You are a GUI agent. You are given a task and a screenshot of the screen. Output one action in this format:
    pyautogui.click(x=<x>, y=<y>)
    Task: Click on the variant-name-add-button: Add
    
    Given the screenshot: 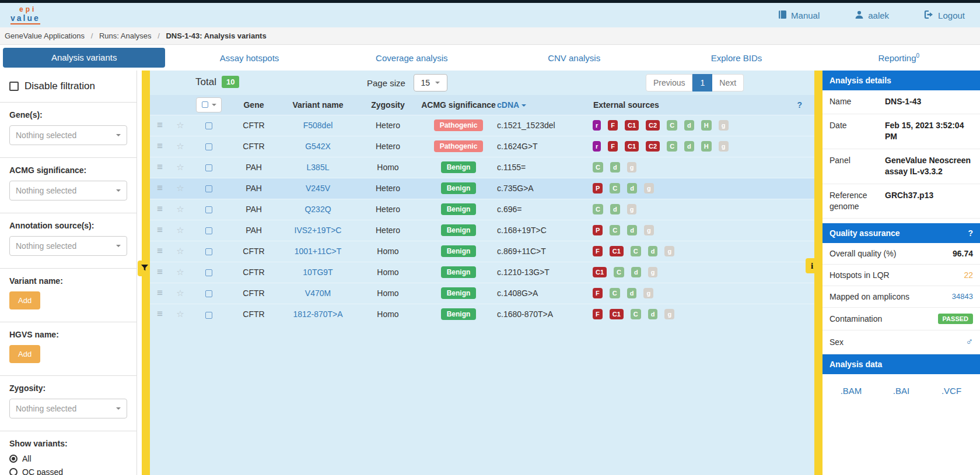 What is the action you would take?
    pyautogui.click(x=24, y=301)
    